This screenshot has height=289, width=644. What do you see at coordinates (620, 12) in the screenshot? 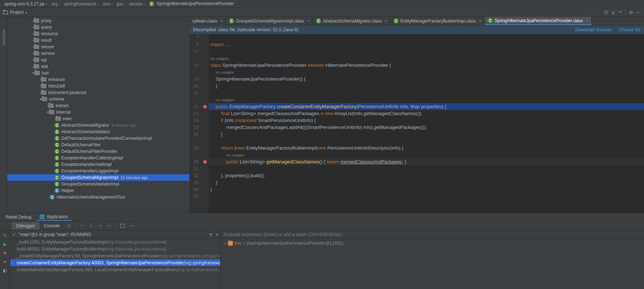
I see `collapse-all-icon` at bounding box center [620, 12].